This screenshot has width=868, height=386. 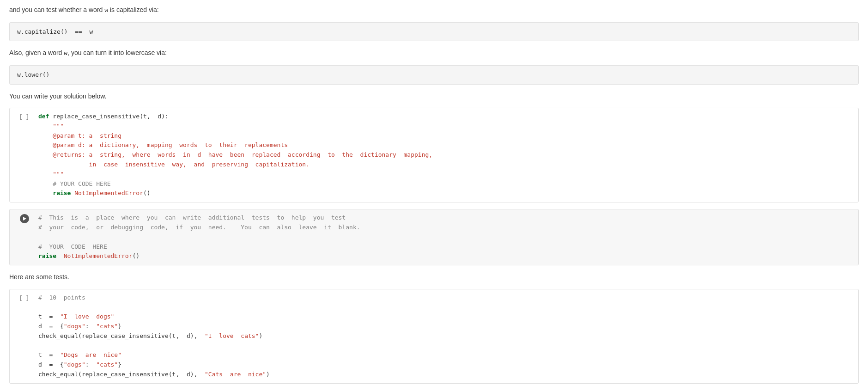 I want to click on notebook-cell-2: # This is a place where you can write ad…, so click(x=434, y=237).